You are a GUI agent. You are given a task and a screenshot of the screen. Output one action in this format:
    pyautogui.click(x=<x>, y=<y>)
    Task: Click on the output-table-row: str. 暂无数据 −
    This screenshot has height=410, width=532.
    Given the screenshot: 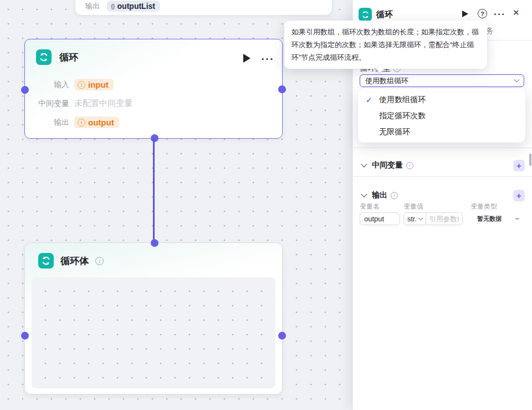 What is the action you would take?
    pyautogui.click(x=442, y=219)
    